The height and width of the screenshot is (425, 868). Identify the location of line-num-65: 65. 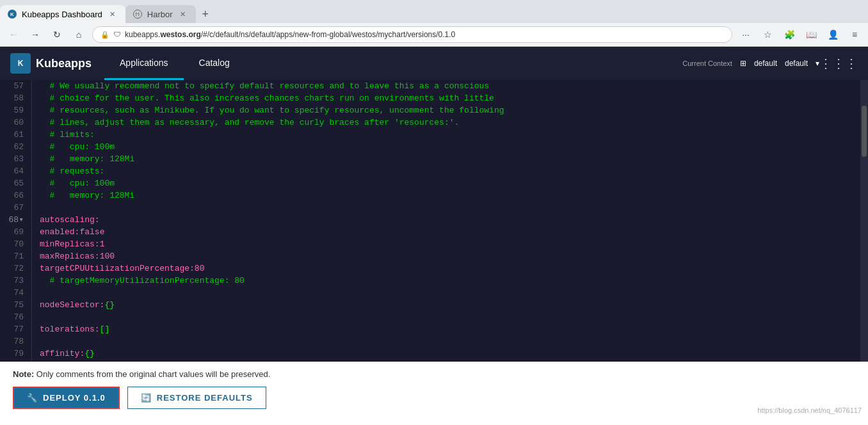
(15, 183).